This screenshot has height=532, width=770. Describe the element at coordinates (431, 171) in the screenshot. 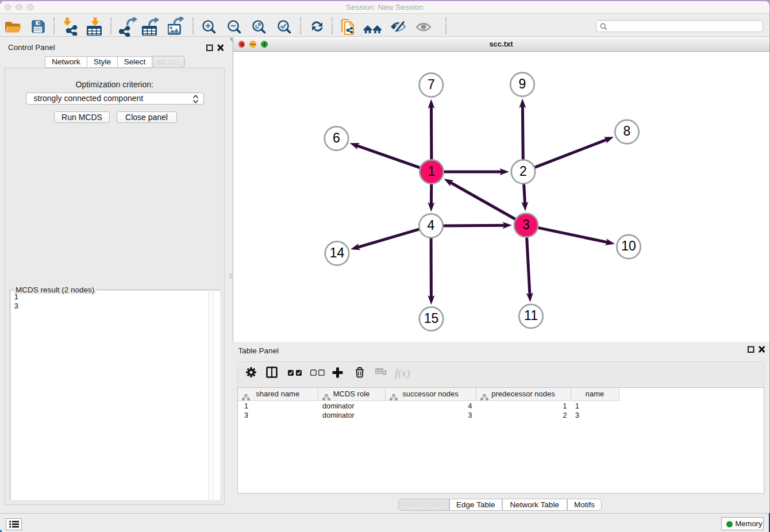

I see `svg-text: 1` at that location.